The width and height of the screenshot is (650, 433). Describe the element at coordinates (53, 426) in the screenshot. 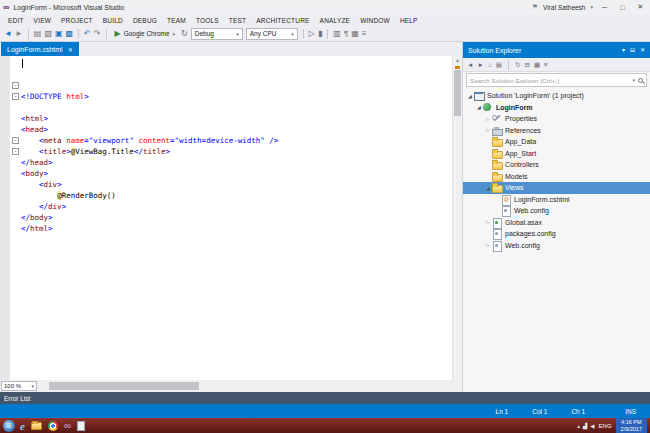

I see `chrome-icon` at that location.